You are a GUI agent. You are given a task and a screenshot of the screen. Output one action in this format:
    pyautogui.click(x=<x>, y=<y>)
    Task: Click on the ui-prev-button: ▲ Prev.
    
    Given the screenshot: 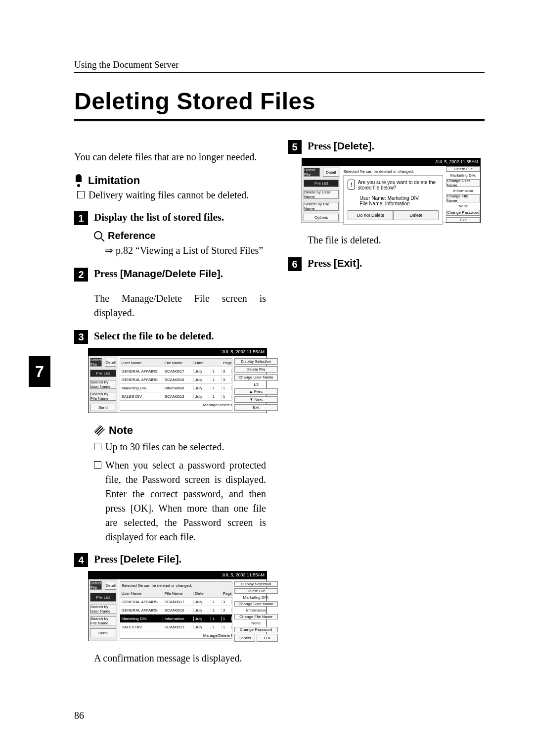 What is the action you would take?
    pyautogui.click(x=256, y=392)
    